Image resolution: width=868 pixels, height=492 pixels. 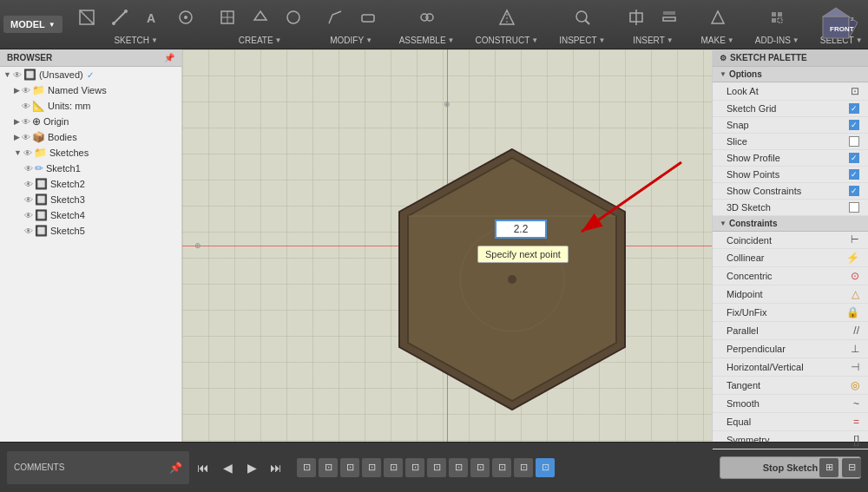 What do you see at coordinates (790, 191) in the screenshot?
I see `show-constraints-row: Show Constraints` at bounding box center [790, 191].